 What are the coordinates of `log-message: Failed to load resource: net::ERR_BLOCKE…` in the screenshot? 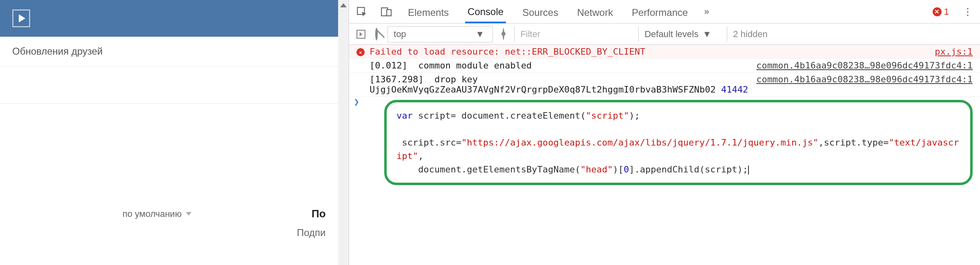 It's located at (648, 51).